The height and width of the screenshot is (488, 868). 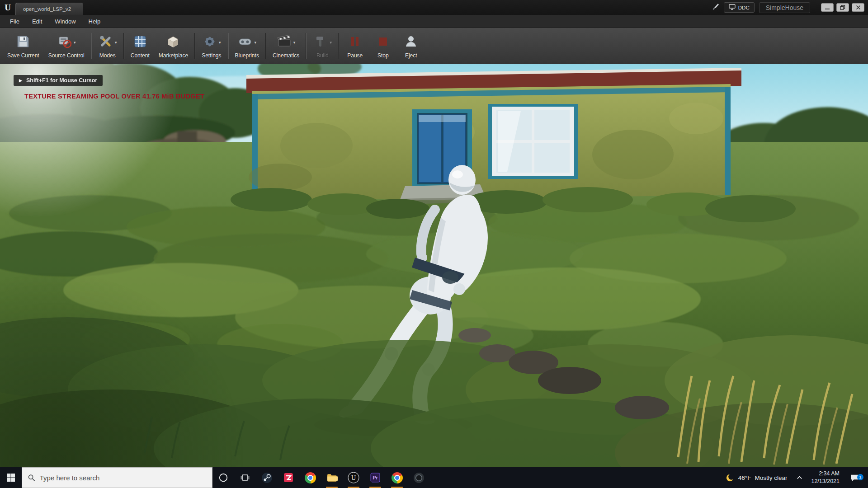 I want to click on tools-icon, so click(x=106, y=42).